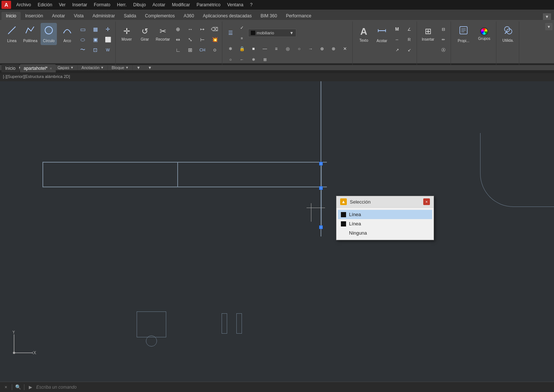 The height and width of the screenshot is (392, 554). I want to click on menu-ventana: Ventana, so click(235, 5).